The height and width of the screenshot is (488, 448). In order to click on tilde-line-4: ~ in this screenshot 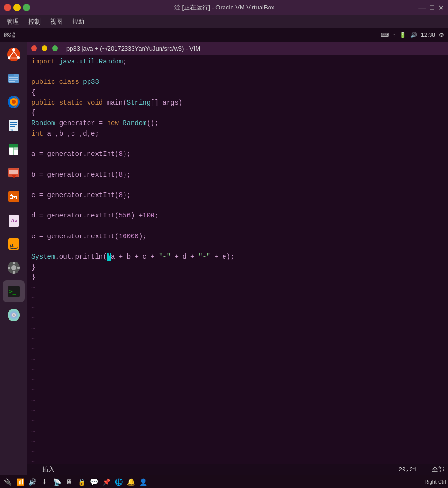, I will do `click(238, 319)`.